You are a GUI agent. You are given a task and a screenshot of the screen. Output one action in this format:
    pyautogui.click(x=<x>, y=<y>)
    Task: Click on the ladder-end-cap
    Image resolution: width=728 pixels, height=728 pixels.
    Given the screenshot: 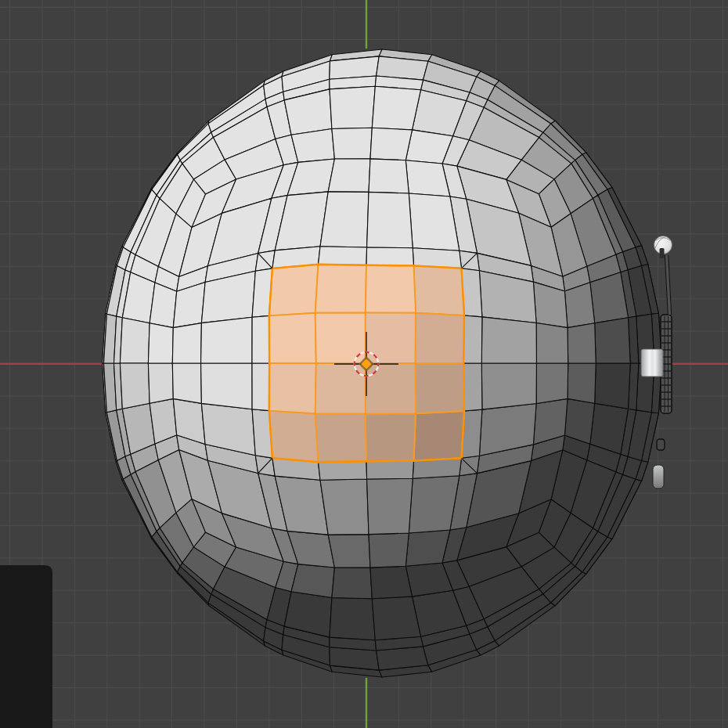 What is the action you would take?
    pyautogui.click(x=661, y=445)
    